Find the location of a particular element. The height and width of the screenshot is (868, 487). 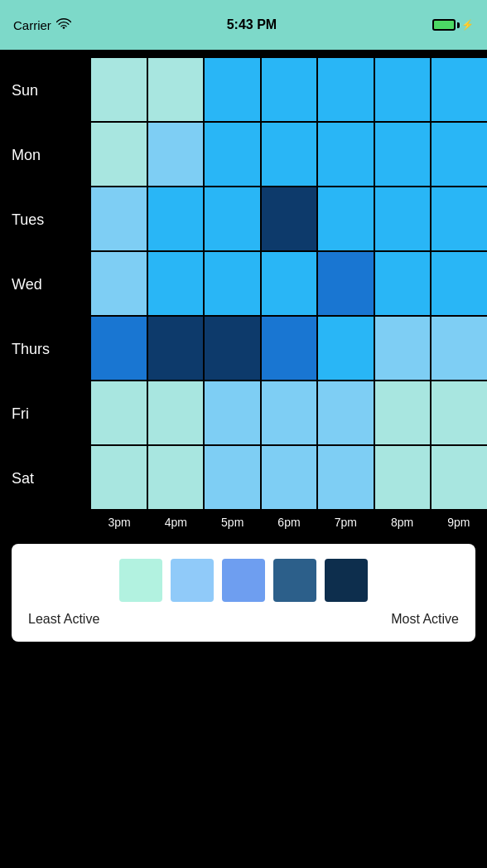

cell-sun-3pm is located at coordinates (119, 90).